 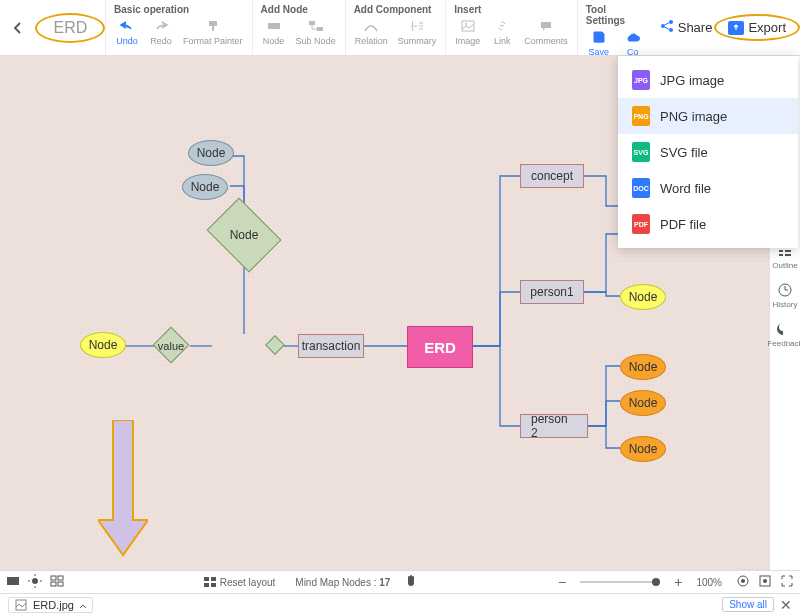 I want to click on jpg-icon: JPG, so click(x=641, y=80).